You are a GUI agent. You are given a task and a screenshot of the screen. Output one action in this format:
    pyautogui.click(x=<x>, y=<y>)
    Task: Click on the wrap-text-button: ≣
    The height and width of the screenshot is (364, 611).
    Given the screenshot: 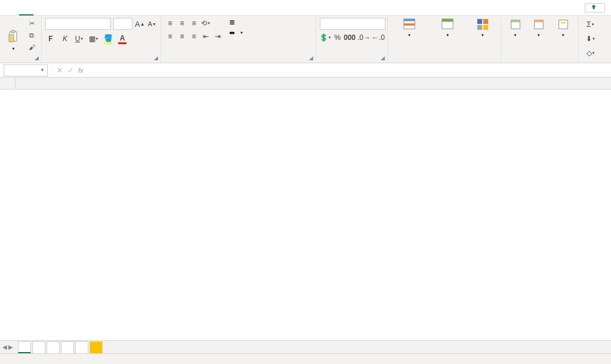 What is the action you would take?
    pyautogui.click(x=236, y=22)
    